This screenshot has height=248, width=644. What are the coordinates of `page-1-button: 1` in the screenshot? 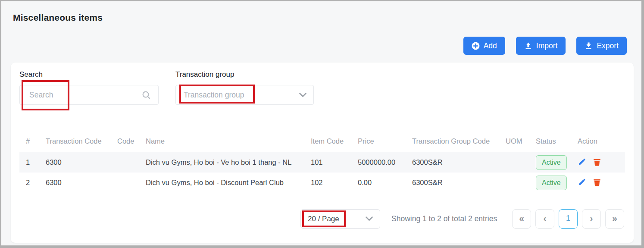 It's located at (568, 219).